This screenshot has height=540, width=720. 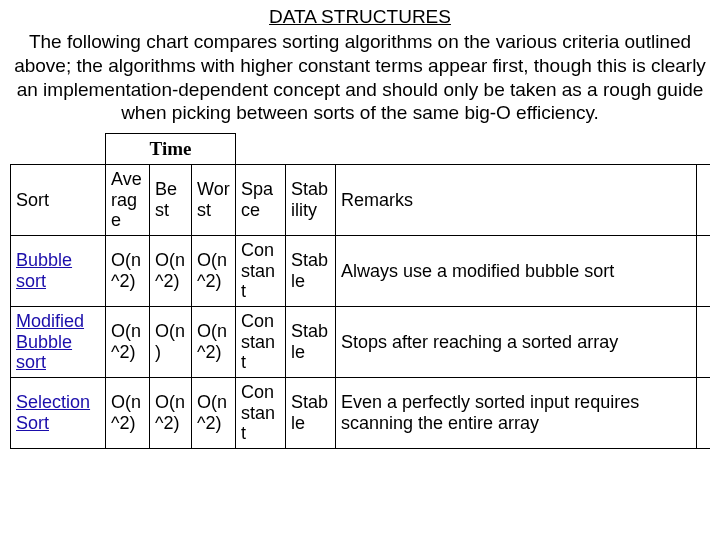 I want to click on cell-best: O(n), so click(x=171, y=342).